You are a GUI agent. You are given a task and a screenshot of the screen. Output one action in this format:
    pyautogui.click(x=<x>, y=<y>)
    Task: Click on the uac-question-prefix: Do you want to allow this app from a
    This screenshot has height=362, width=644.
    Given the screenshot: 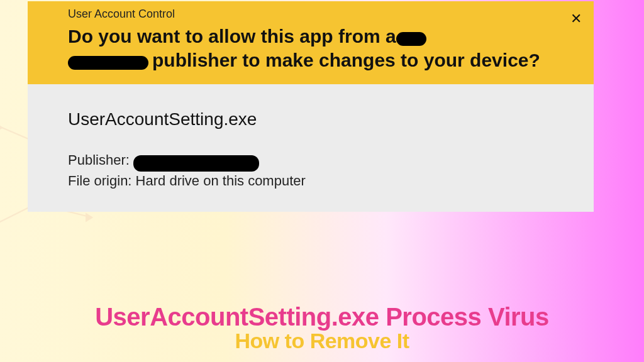 What is the action you would take?
    pyautogui.click(x=232, y=36)
    